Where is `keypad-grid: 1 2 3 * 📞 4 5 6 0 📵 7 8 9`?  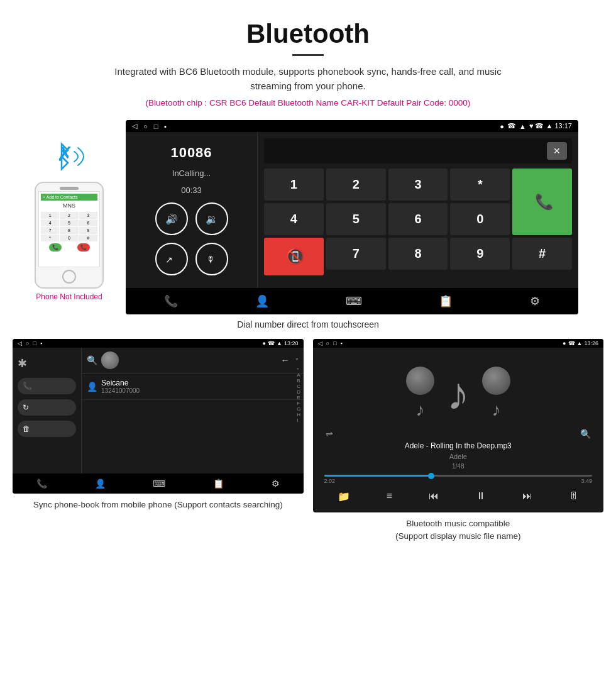 keypad-grid: 1 2 3 * 📞 4 5 6 0 📵 7 8 9 is located at coordinates (418, 222).